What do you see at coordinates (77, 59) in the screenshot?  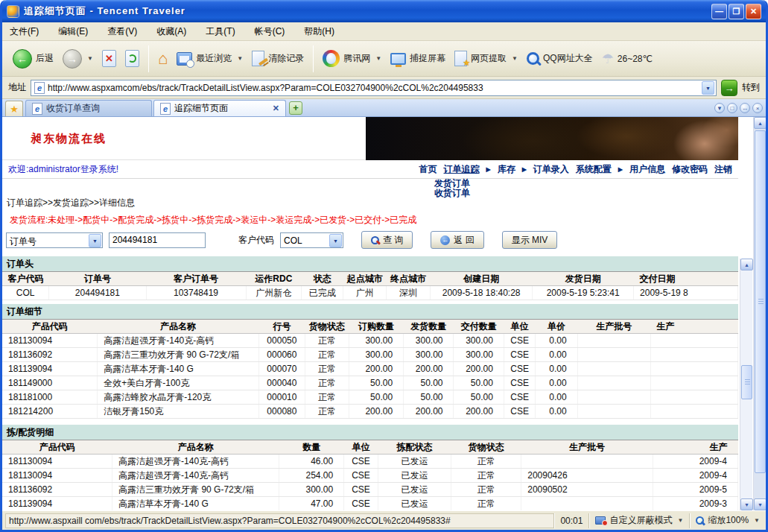 I see `forward-button: → ▼` at bounding box center [77, 59].